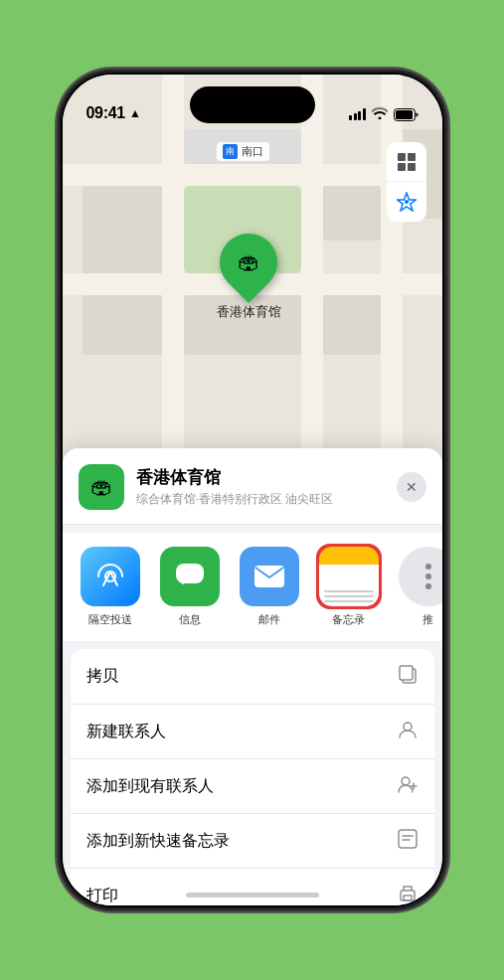 This screenshot has width=504, height=980. What do you see at coordinates (249, 262) in the screenshot?
I see `stadium-icon: 🏟` at bounding box center [249, 262].